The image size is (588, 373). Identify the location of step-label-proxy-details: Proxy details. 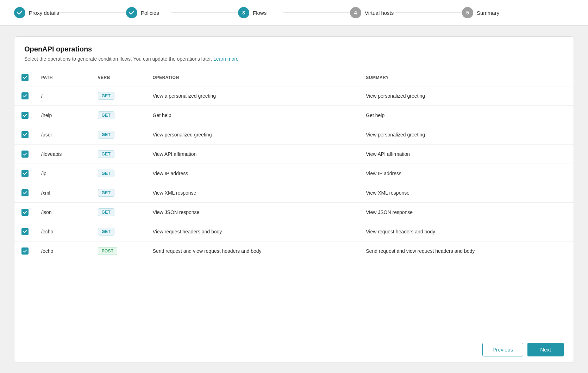
(44, 13).